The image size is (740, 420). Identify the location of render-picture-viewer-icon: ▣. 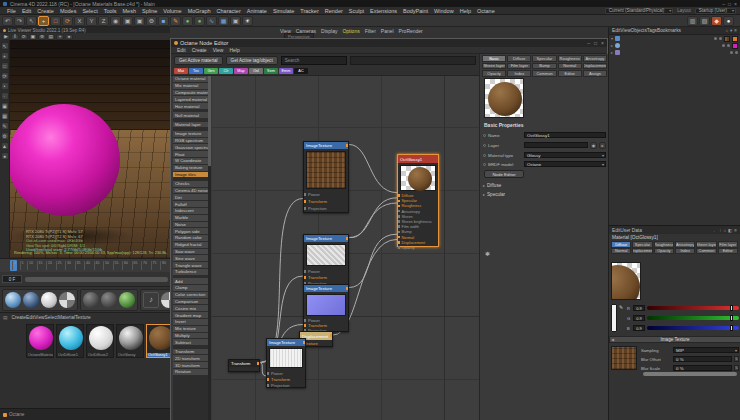
(140, 21).